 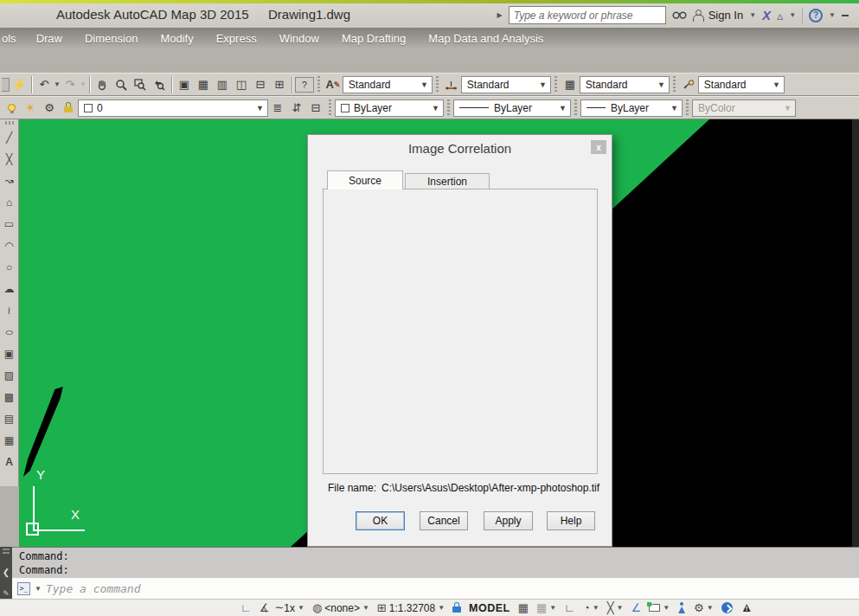 I want to click on coordinate-system-control: ◍ <none> ▼, so click(x=341, y=607).